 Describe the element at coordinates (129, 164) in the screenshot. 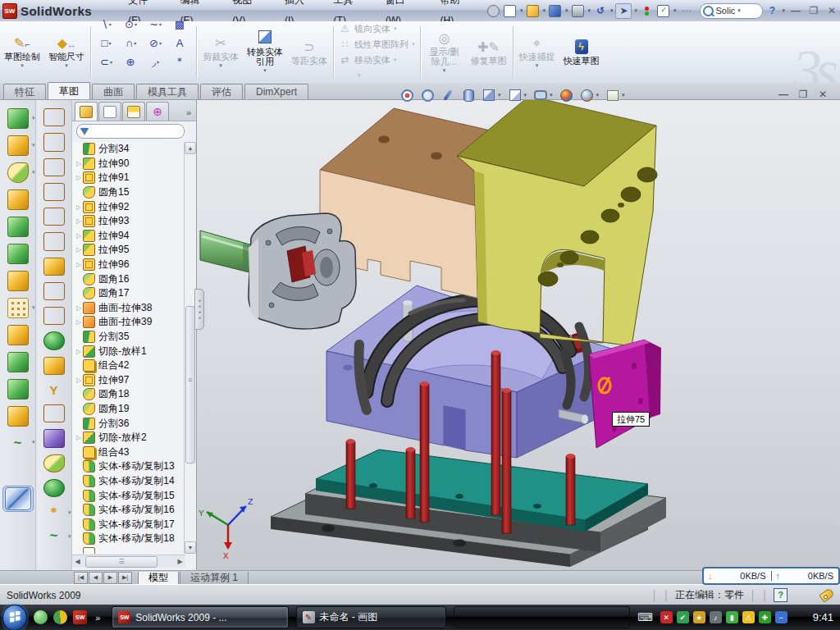

I see `tree-item: ▷ 拉伸90` at that location.